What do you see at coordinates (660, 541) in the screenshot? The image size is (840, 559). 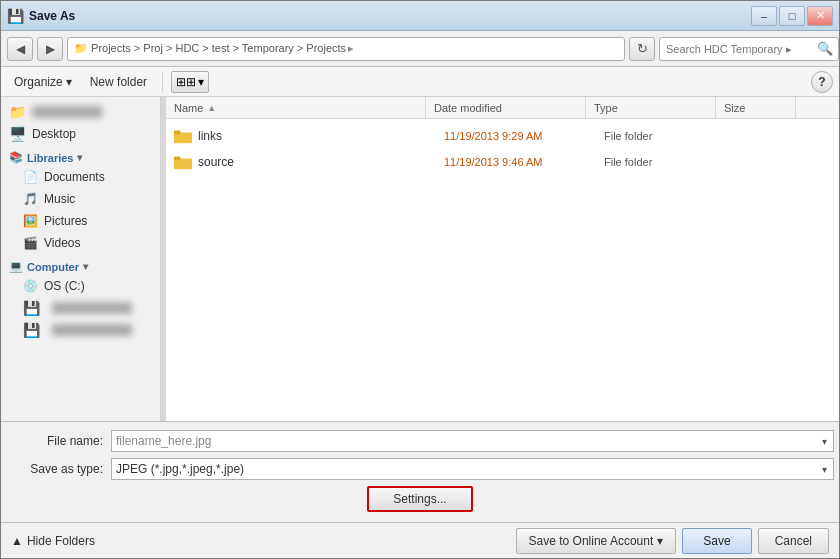 I see `save-online-dropdown-arrow: ▾` at bounding box center [660, 541].